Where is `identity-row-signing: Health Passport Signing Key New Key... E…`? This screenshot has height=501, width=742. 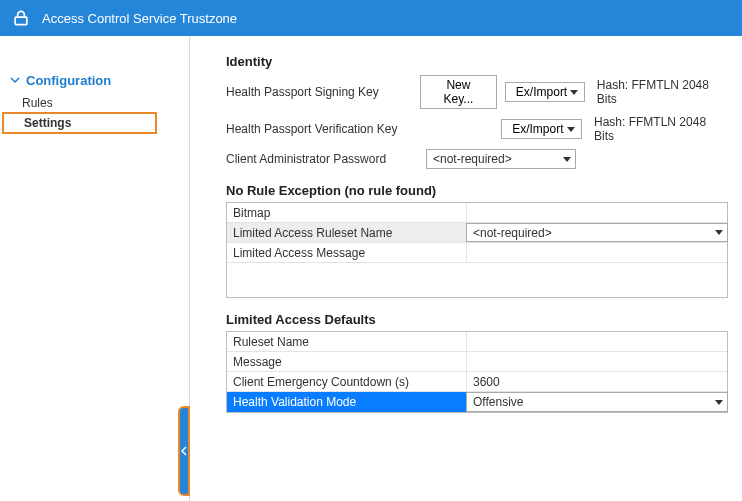
identity-row-signing: Health Passport Signing Key New Key... E… is located at coordinates (477, 92).